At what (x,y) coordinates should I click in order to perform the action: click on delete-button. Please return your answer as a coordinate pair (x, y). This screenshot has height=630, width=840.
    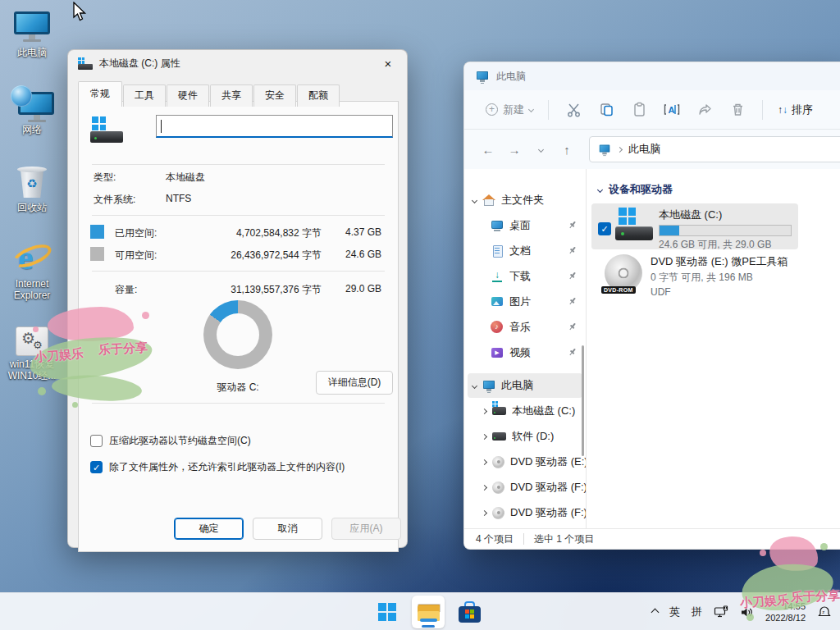
    Looking at the image, I should click on (737, 110).